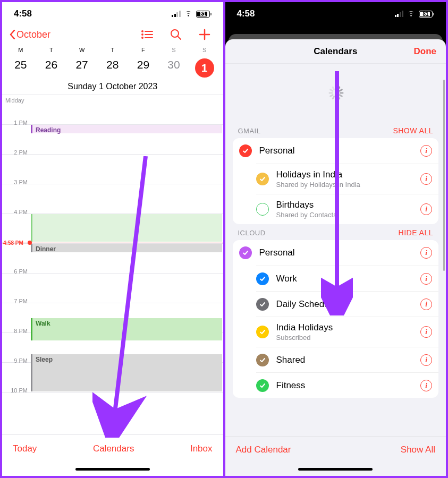 The image size is (448, 478). Describe the element at coordinates (425, 52) in the screenshot. I see `done-button: Done` at that location.